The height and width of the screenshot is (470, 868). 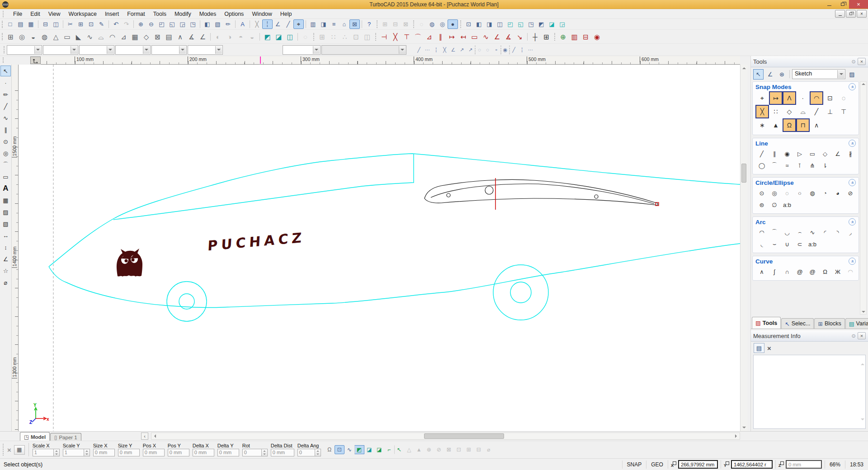 I want to click on snap-tangent-icon: ╱, so click(x=816, y=112).